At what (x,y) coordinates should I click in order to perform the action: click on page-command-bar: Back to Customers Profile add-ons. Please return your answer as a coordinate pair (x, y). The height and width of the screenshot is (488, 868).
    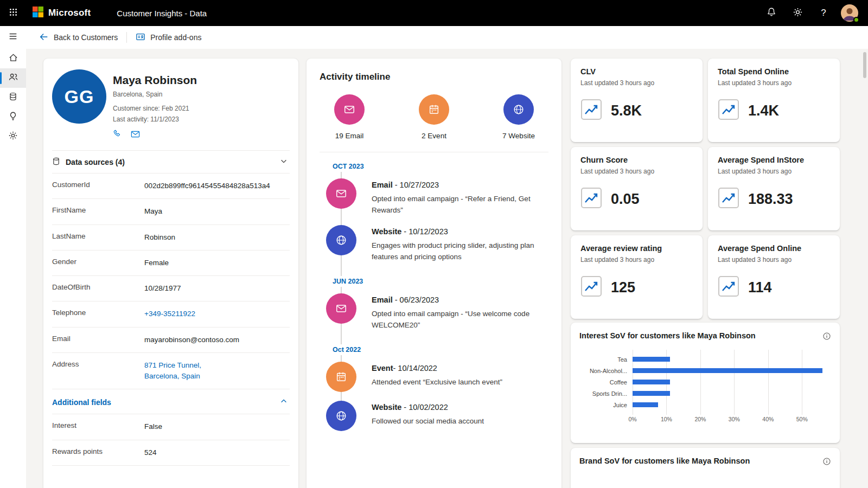
    Looking at the image, I should click on (447, 37).